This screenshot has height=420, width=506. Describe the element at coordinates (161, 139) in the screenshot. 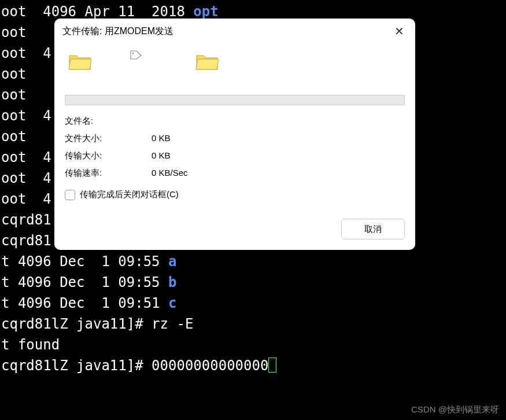

I see `filesize-value: 0 KB` at that location.